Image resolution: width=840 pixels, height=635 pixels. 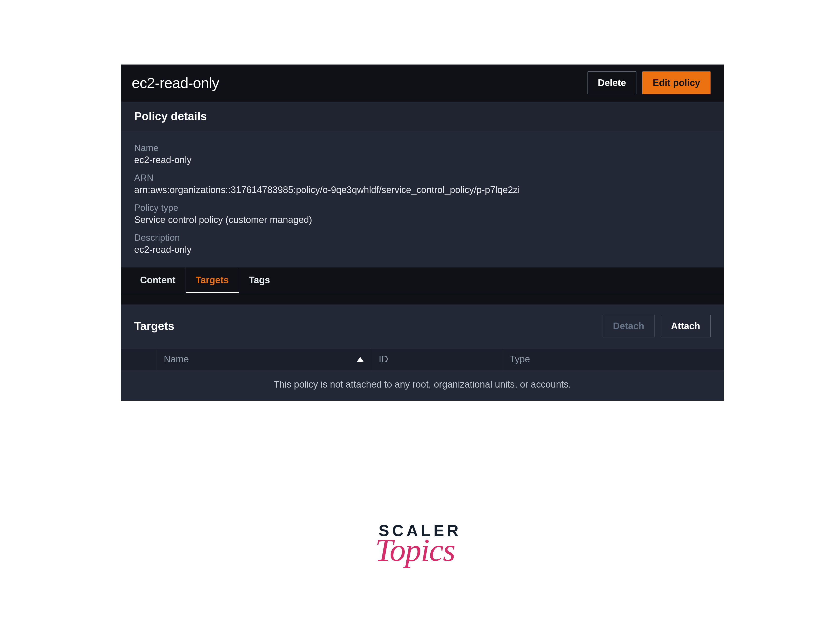 I want to click on policy-details-header: Policy details, so click(x=422, y=116).